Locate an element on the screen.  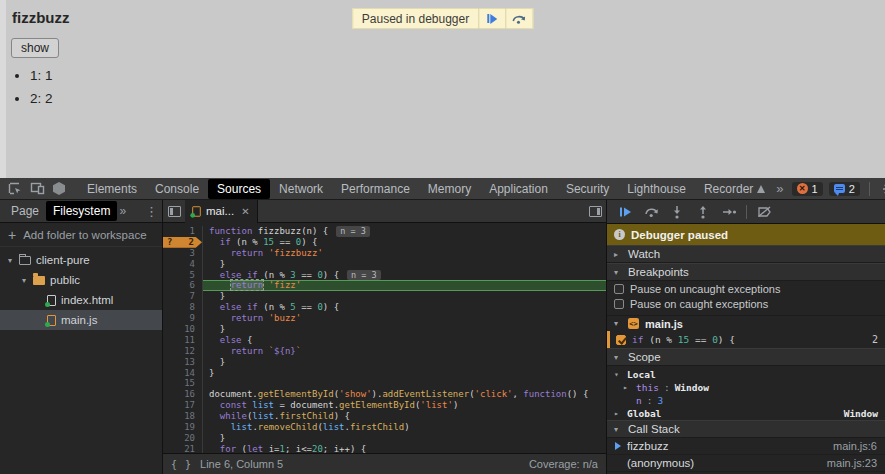
tab-recorder: Recorder is located at coordinates (734, 189).